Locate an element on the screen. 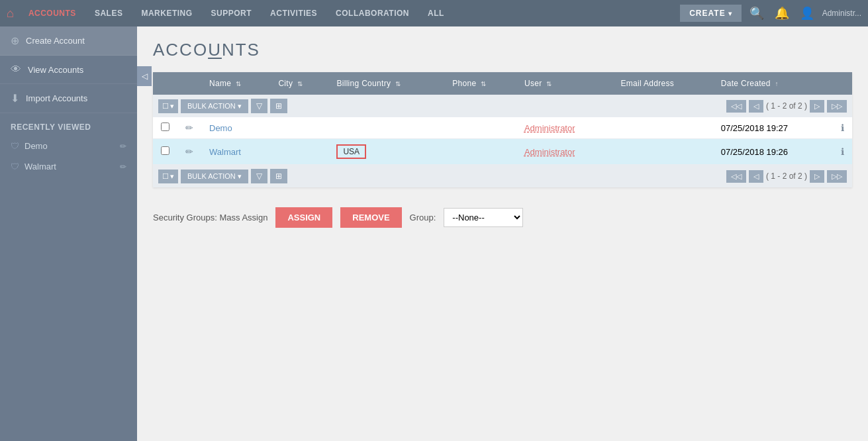 The height and width of the screenshot is (441, 868). group-select: --None-- is located at coordinates (483, 217).